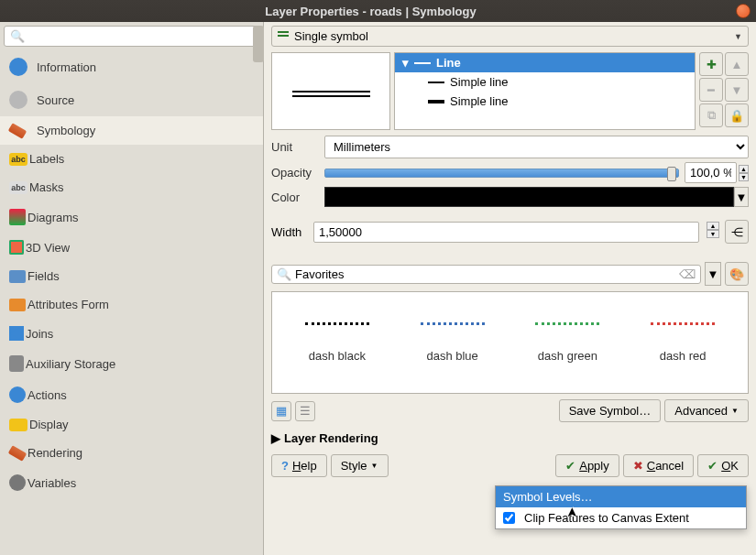 This screenshot has width=756, height=555. I want to click on tree-row-label: Line, so click(449, 62).